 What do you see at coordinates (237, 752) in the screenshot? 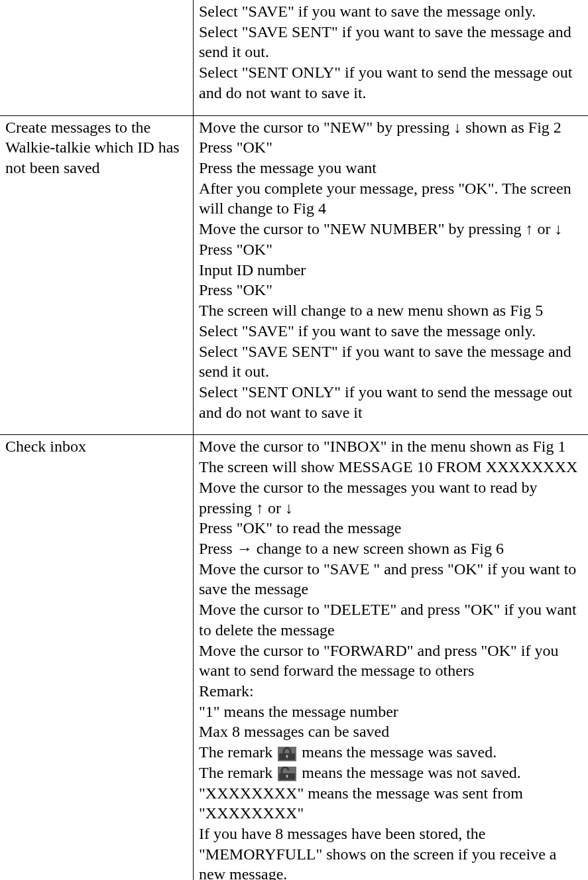
I see `saved-prefix: The remark` at bounding box center [237, 752].